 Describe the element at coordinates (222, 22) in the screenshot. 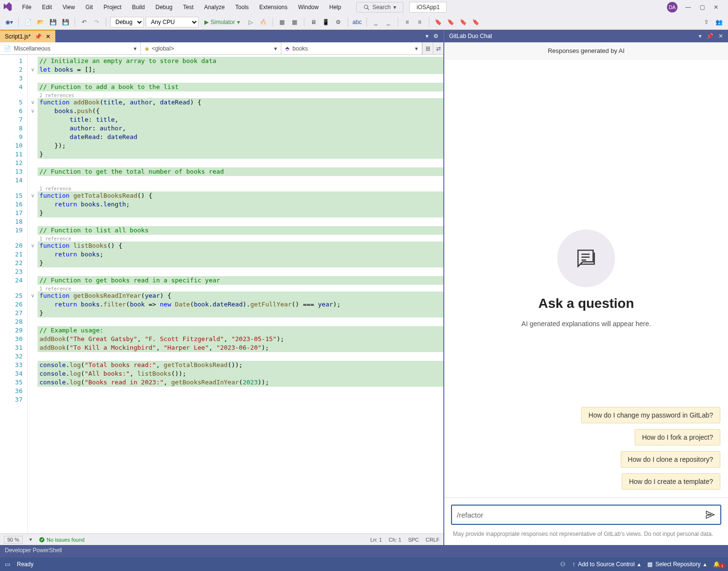

I see `run-button: ▶ Simulator ▾` at that location.